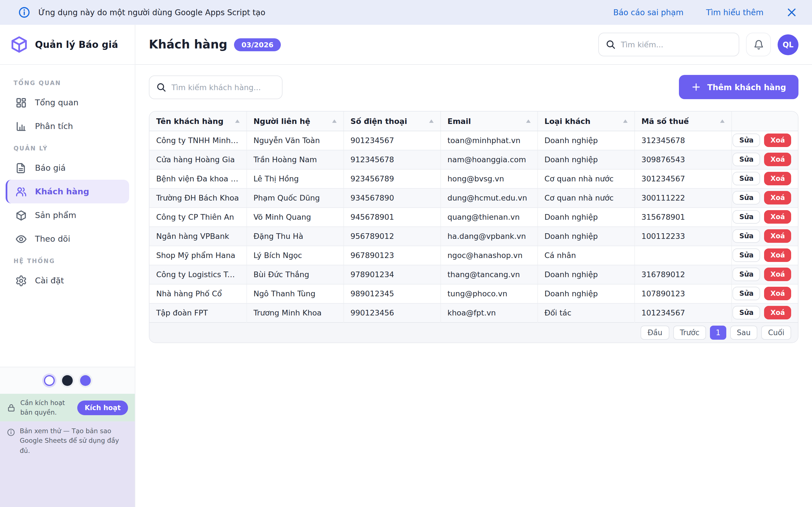 Image resolution: width=812 pixels, height=507 pixels. Describe the element at coordinates (67, 126) in the screenshot. I see `sidebar-item-phan-tich: Phân tích` at that location.